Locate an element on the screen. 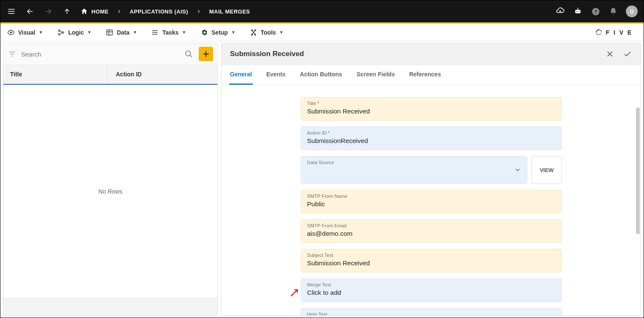 The height and width of the screenshot is (318, 644). menubar: Visual▼ Logic▼ Data▼ Tasks▼ Setup▼ Tools… is located at coordinates (322, 32).